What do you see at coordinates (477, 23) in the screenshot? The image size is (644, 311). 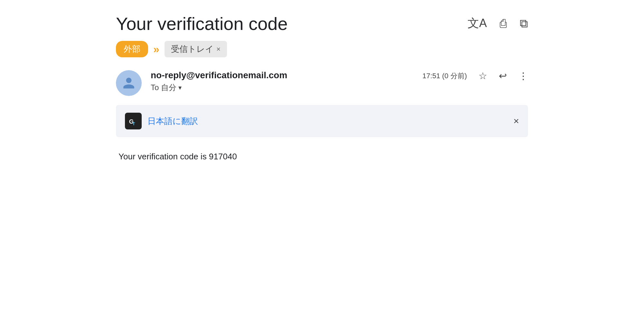 I see `translate-header-icon: 文A` at bounding box center [477, 23].